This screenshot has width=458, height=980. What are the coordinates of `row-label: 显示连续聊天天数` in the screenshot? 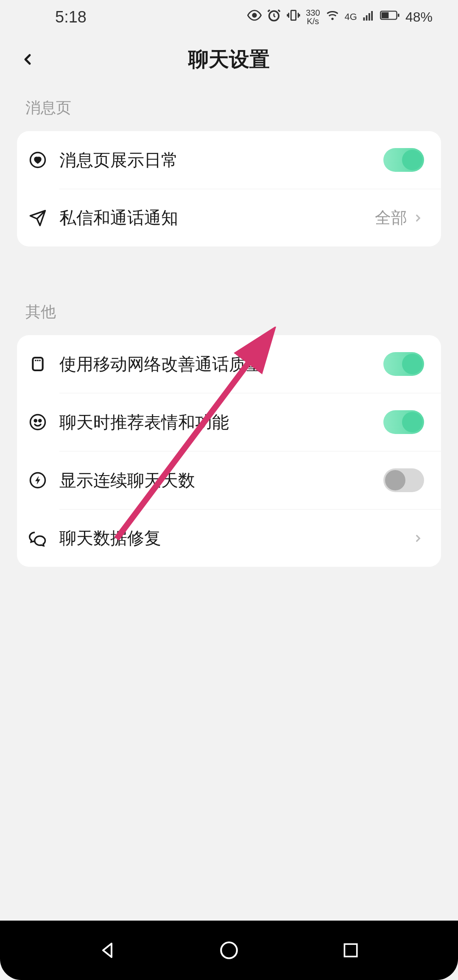 It's located at (221, 480).